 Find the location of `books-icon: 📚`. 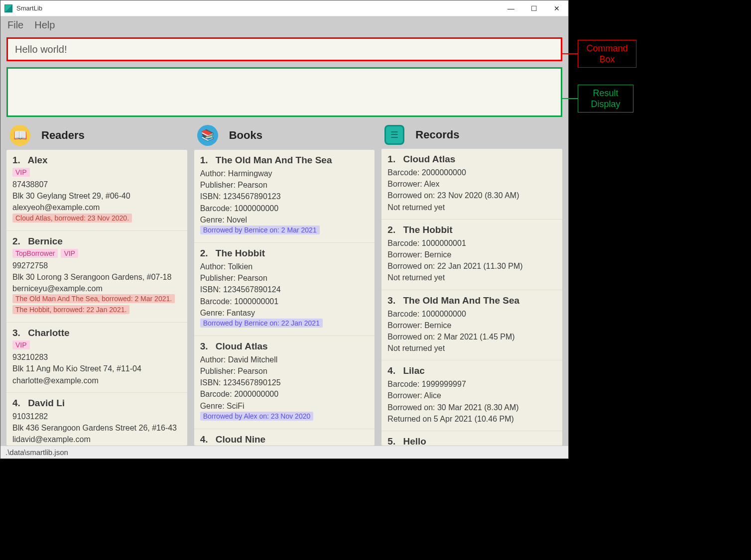

books-icon: 📚 is located at coordinates (208, 135).